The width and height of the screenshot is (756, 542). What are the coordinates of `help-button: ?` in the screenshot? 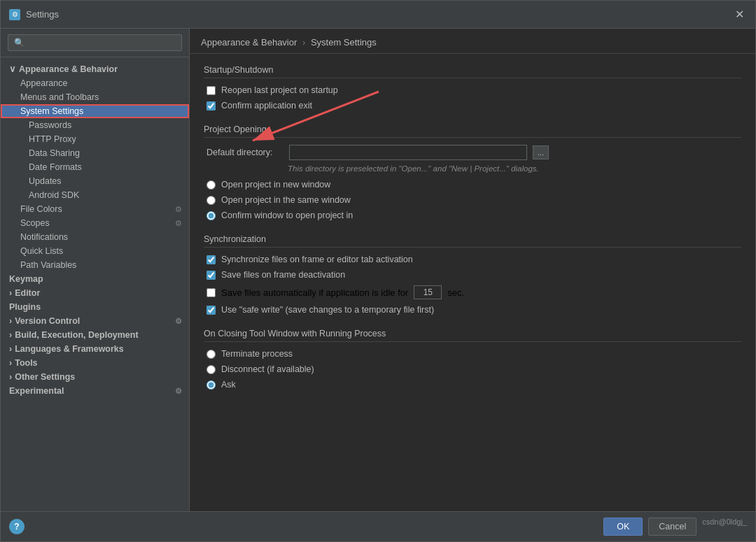 It's located at (17, 527).